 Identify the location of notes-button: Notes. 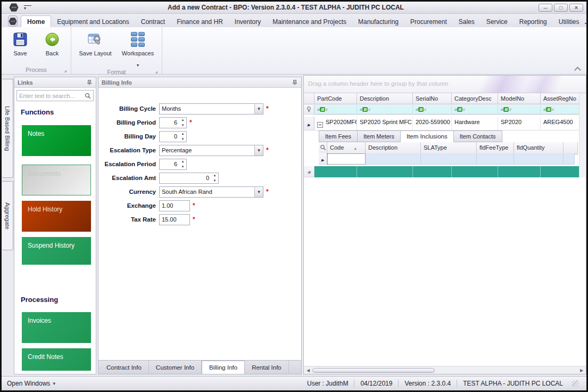
(56, 141).